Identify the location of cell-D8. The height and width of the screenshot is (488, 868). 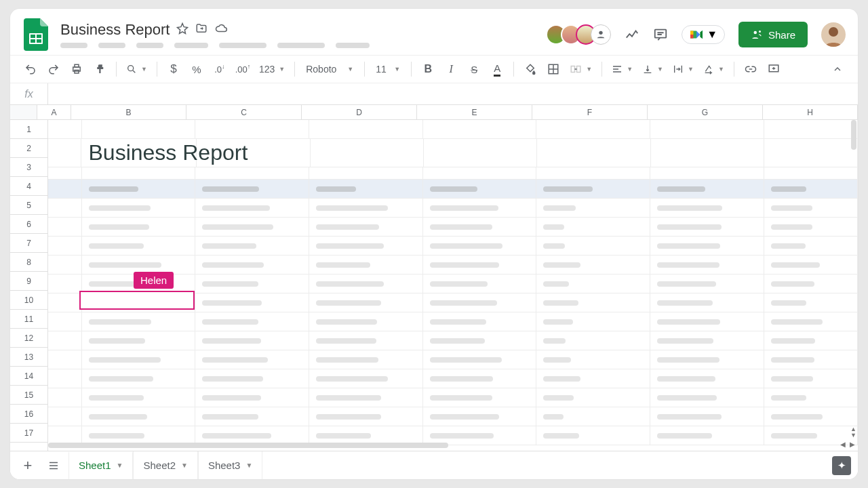
(366, 264).